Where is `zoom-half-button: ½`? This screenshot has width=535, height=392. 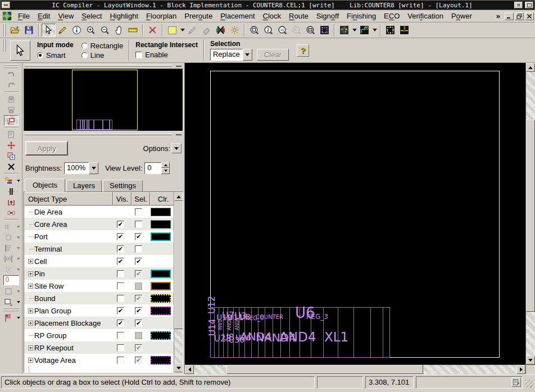 zoom-half-button: ½ is located at coordinates (282, 30).